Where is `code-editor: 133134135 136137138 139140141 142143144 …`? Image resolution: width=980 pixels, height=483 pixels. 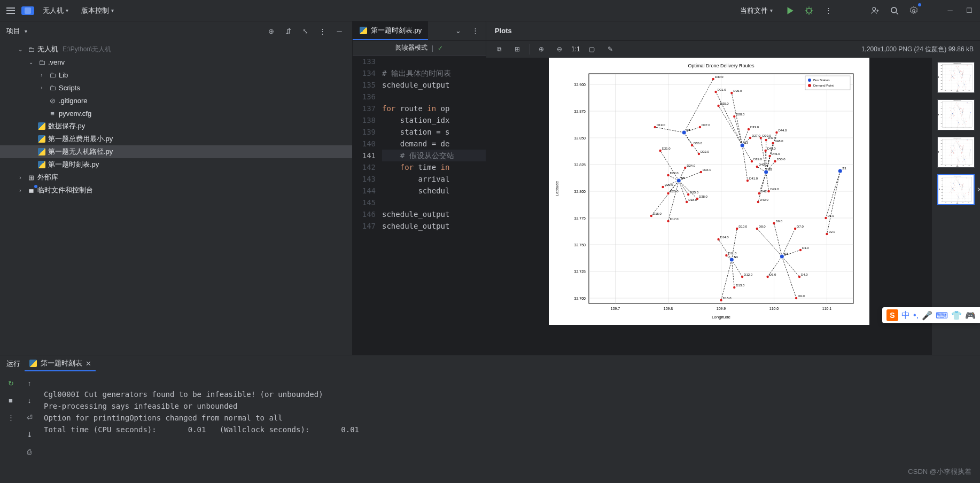 code-editor: 133134135 136137138 139140141 142143144 … is located at coordinates (419, 205).